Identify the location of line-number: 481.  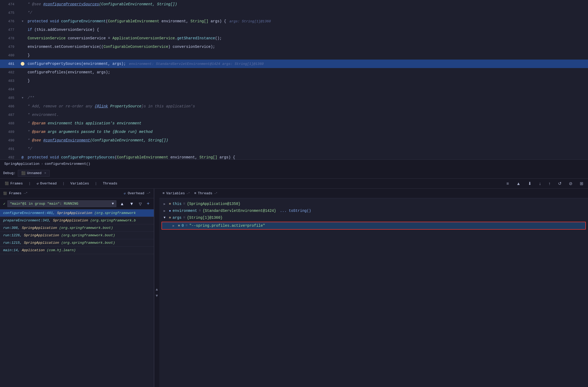
(9, 64).